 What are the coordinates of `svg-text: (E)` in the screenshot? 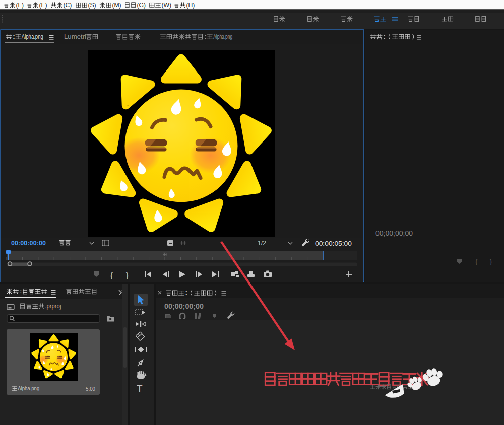 It's located at (43, 5).